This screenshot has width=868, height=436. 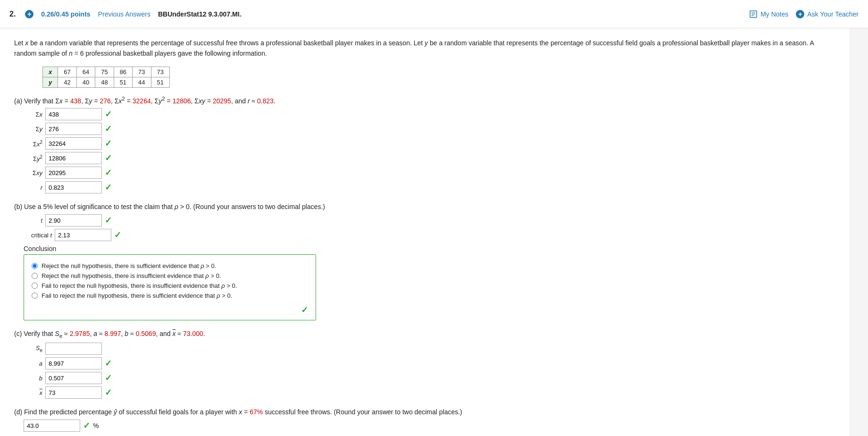 I want to click on a-check: ✓, so click(x=108, y=363).